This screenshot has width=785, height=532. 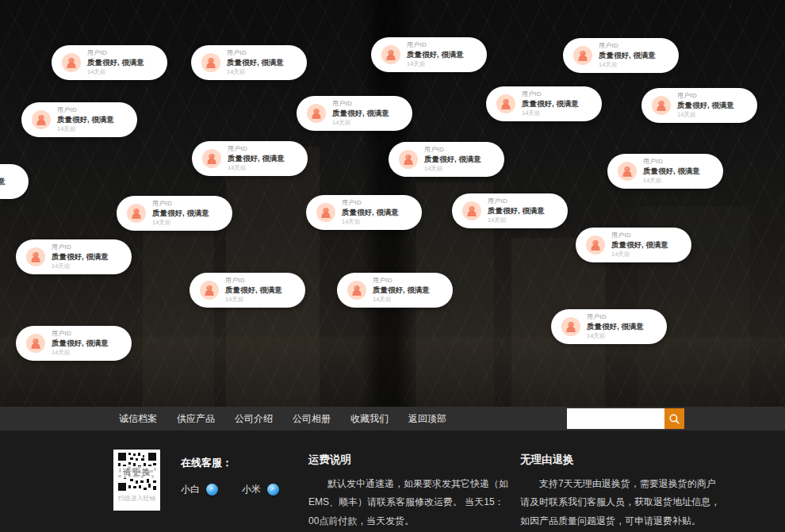 I want to click on nav-item-back-to-top: 返回顶部, so click(x=427, y=419).